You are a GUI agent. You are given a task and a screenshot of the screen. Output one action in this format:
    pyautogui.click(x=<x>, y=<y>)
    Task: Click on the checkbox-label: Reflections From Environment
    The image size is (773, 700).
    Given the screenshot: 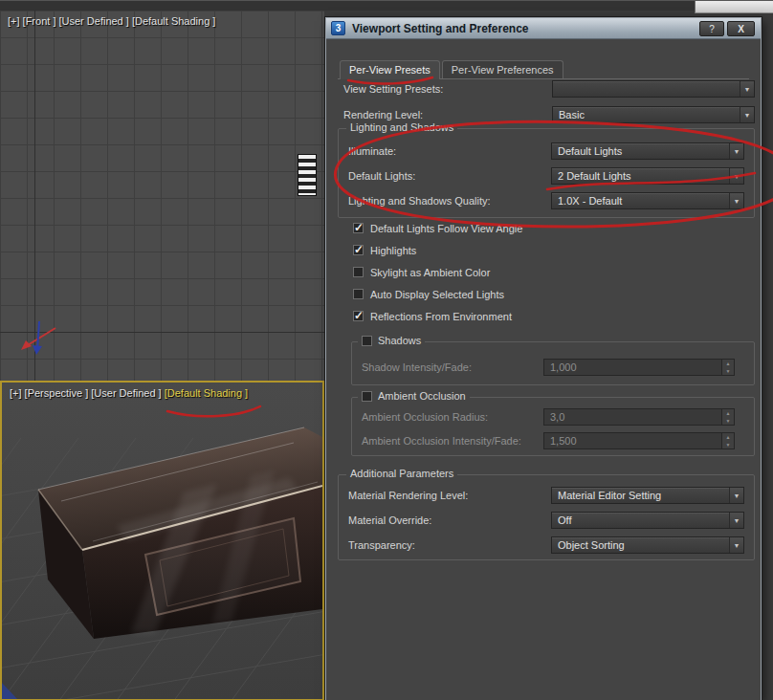 What is the action you would take?
    pyautogui.click(x=441, y=317)
    